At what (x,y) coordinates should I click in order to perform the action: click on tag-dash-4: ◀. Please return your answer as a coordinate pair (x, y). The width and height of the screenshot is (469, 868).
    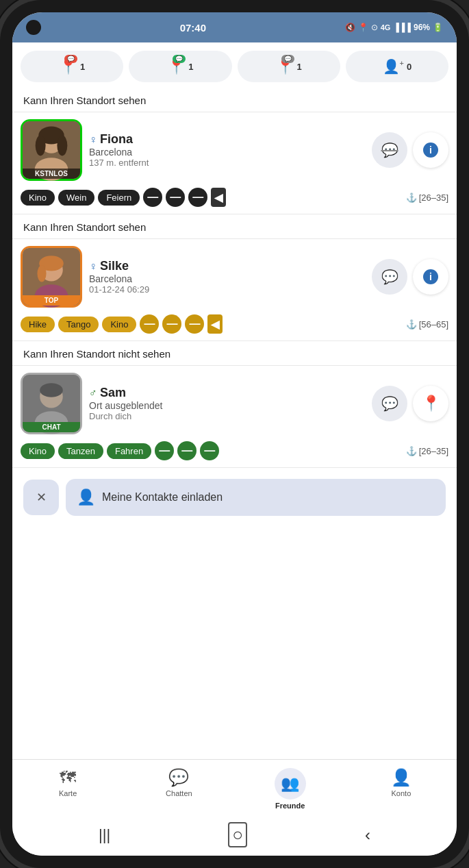
    Looking at the image, I should click on (218, 197).